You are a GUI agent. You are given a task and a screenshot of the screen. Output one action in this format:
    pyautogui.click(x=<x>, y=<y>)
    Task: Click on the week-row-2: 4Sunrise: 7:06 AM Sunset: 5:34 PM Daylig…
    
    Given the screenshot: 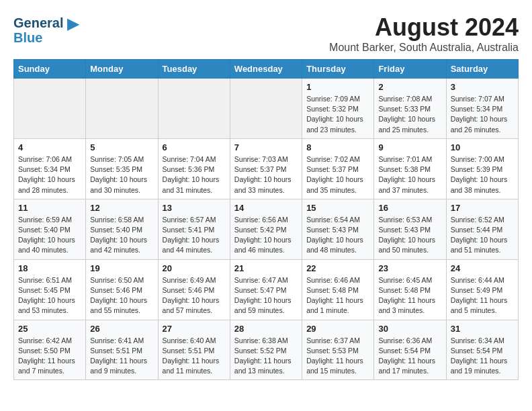 What is the action you would take?
    pyautogui.click(x=266, y=169)
    